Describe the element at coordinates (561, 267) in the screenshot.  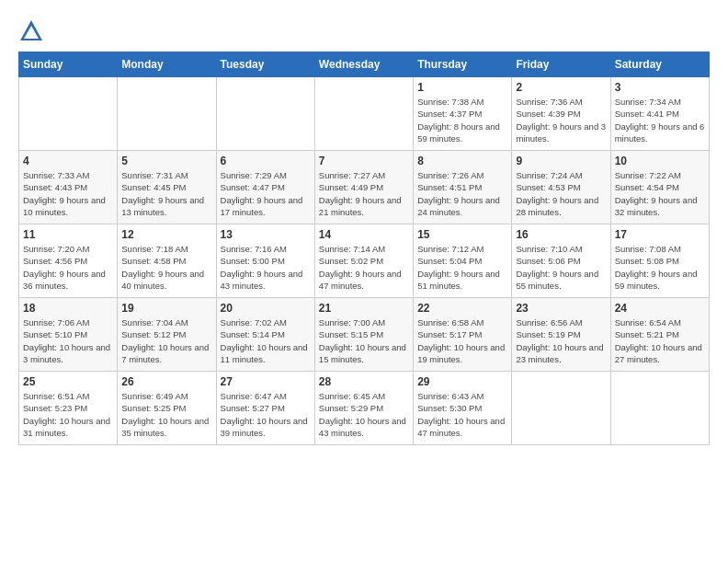
I see `day-info: Sunrise: 7:10 AM Sunset: 5:06 PM Dayligh…` at that location.